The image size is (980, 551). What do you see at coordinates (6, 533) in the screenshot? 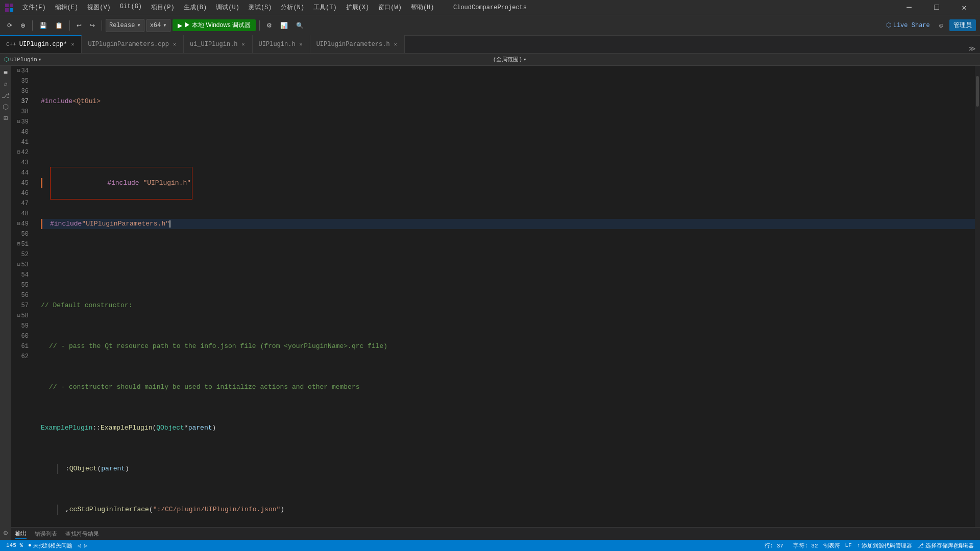
I see `activity-settings: ⚙` at bounding box center [6, 533].